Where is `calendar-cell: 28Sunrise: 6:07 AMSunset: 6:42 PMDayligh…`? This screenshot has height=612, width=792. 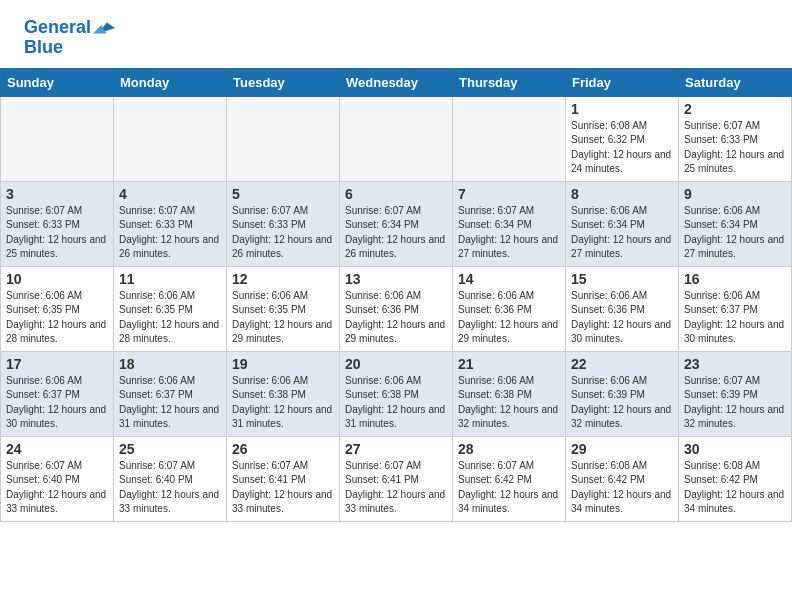
calendar-cell: 28Sunrise: 6:07 AMSunset: 6:42 PMDayligh… is located at coordinates (510, 478).